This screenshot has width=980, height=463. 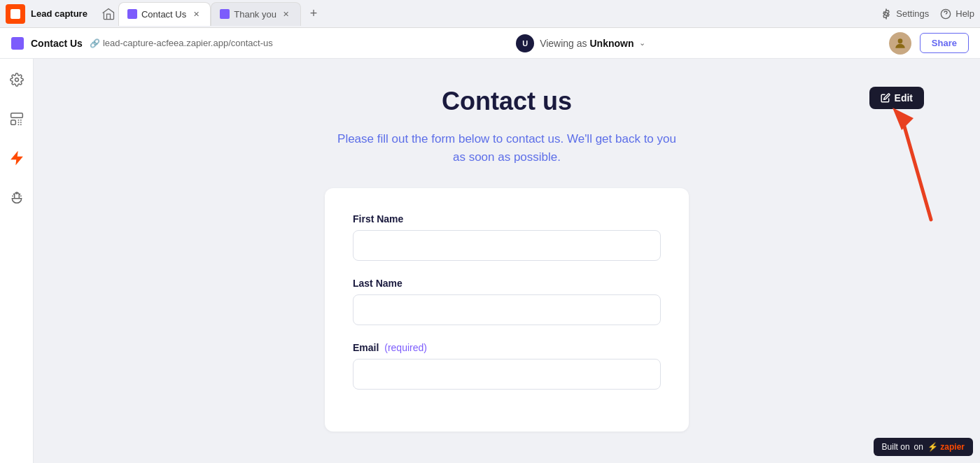 I want to click on home-button, so click(x=108, y=14).